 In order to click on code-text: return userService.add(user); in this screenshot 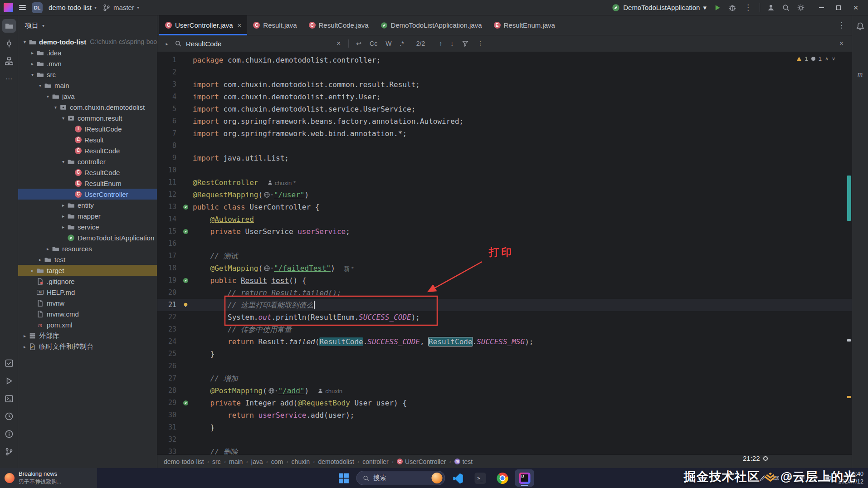, I will do `click(522, 415)`.